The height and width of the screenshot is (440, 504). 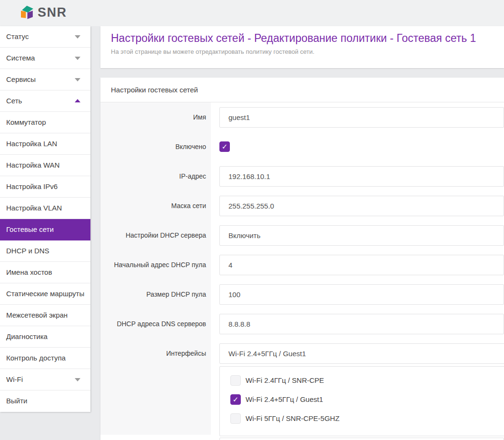 What do you see at coordinates (28, 12) in the screenshot?
I see `snr-cube-icon` at bounding box center [28, 12].